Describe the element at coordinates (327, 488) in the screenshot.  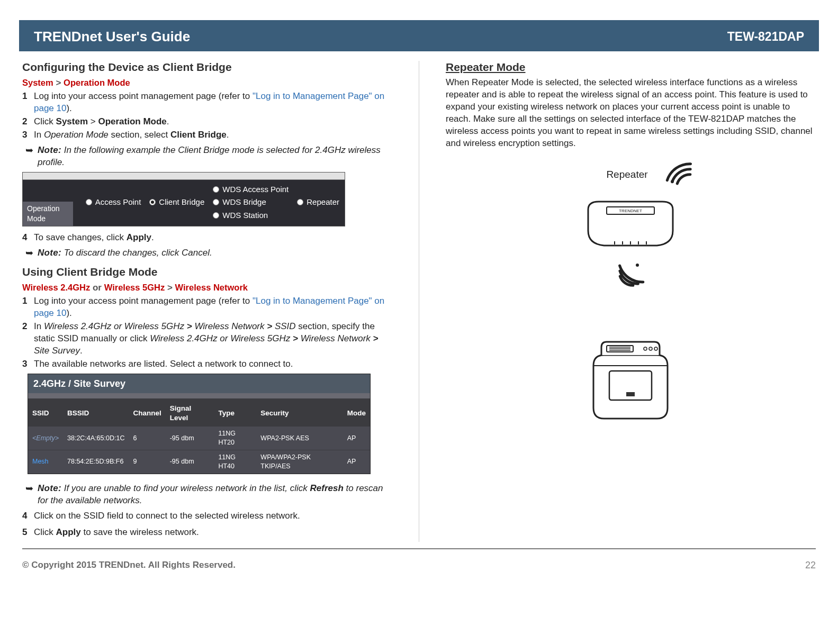
I see `note-3b: Refresh` at that location.